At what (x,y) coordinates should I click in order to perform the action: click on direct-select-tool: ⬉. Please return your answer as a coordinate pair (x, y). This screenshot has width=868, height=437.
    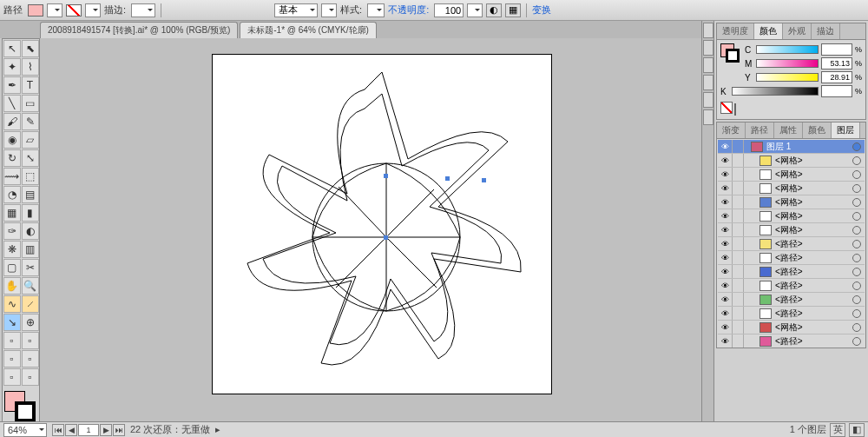
    Looking at the image, I should click on (30, 49).